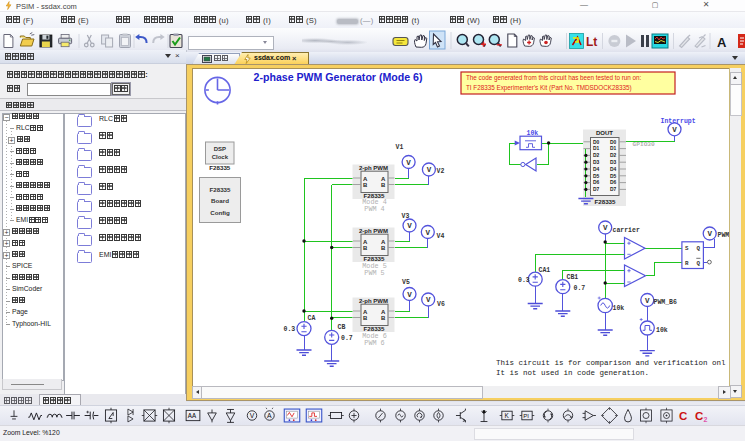 This screenshot has width=745, height=441. I want to click on svg-text: PWM 6, so click(374, 343).